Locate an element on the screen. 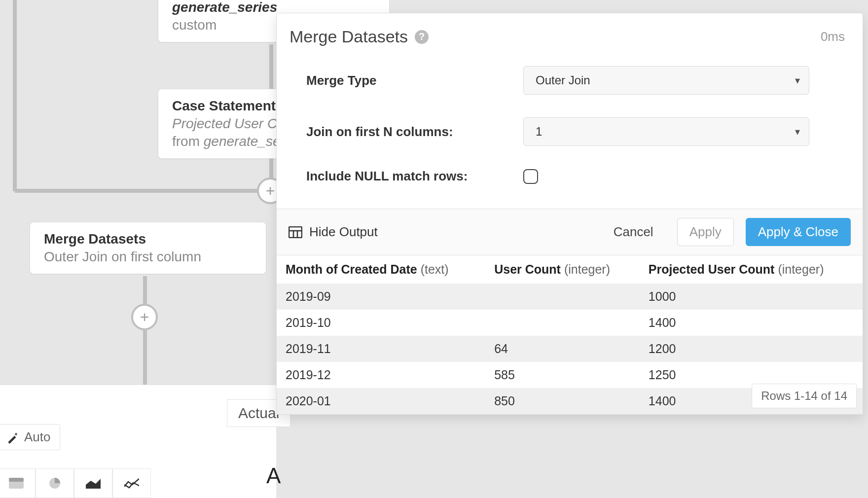 The width and height of the screenshot is (868, 498). table-icon is located at coordinates (295, 232).